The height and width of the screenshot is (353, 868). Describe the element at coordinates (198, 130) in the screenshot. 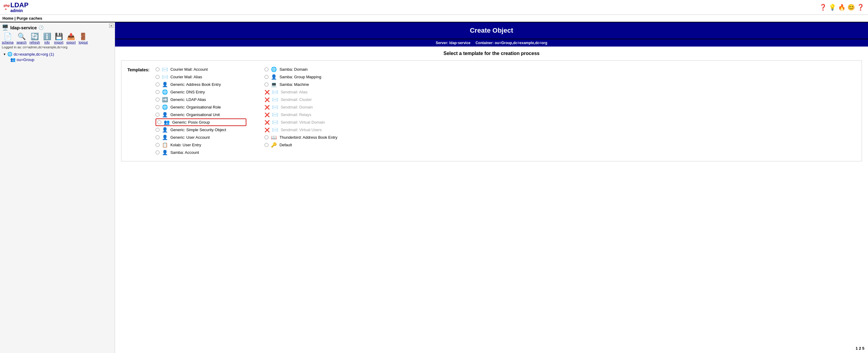

I see `simple-security-label: Generic: Simple Security Object` at that location.